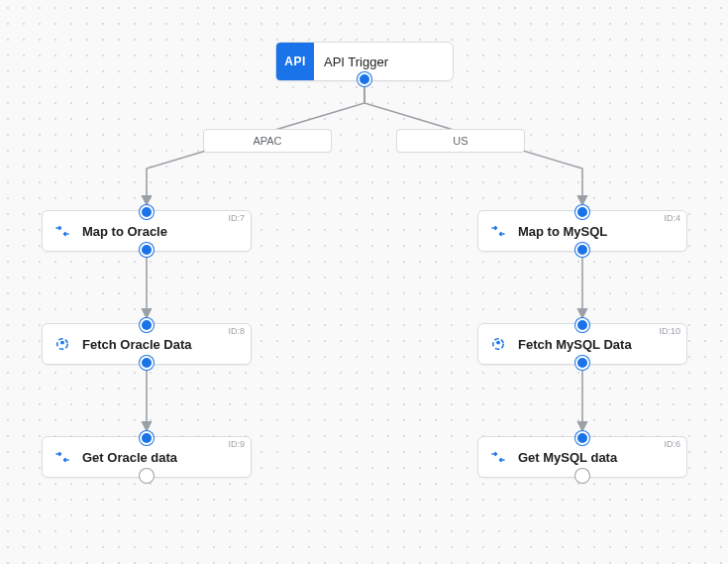 The height and width of the screenshot is (564, 728). Describe the element at coordinates (568, 458) in the screenshot. I see `task-label: Get MySQL data` at that location.